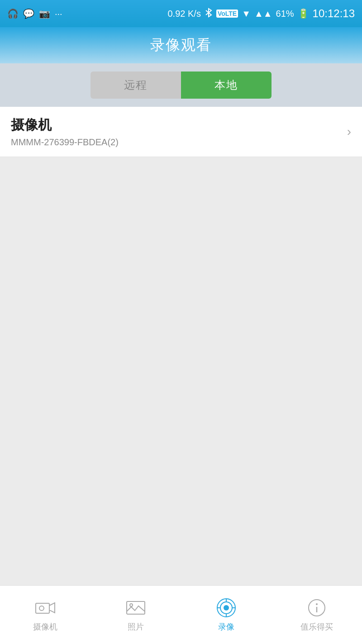  I want to click on tab-switcher: 远程 本地, so click(181, 85).